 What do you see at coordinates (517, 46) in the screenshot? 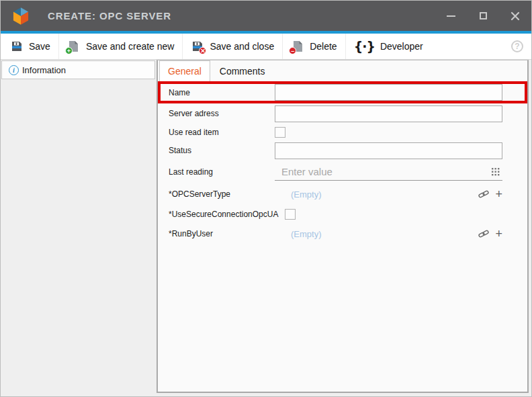
I see `help-button: ?` at bounding box center [517, 46].